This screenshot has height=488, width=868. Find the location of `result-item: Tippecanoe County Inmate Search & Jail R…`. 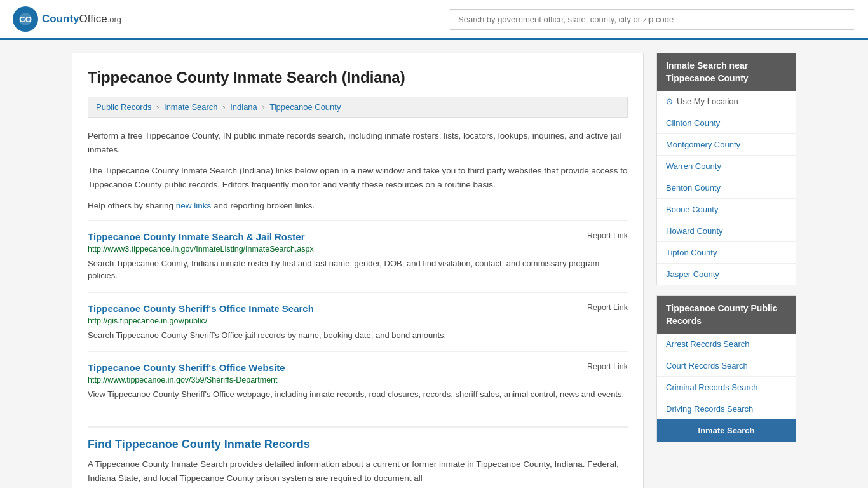

result-item: Tippecanoe County Inmate Search & Jail R… is located at coordinates (358, 257).